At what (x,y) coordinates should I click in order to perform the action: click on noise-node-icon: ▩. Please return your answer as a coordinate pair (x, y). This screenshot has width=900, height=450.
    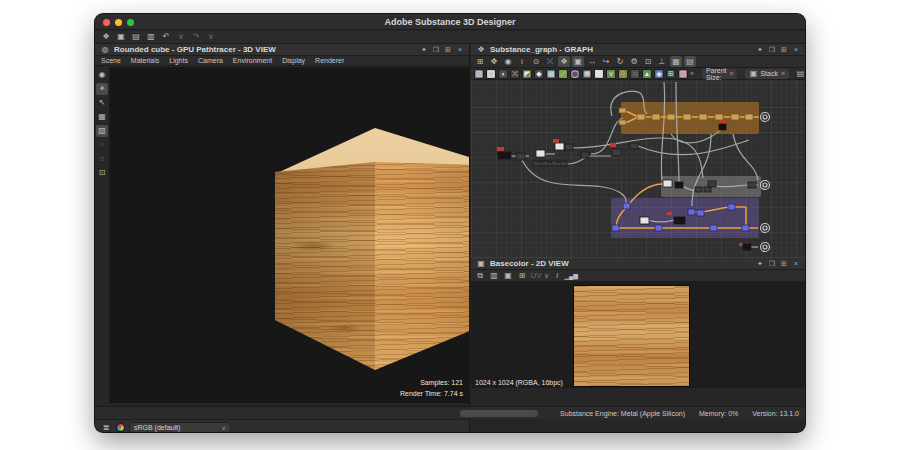
    Looking at the image, I should click on (551, 74).